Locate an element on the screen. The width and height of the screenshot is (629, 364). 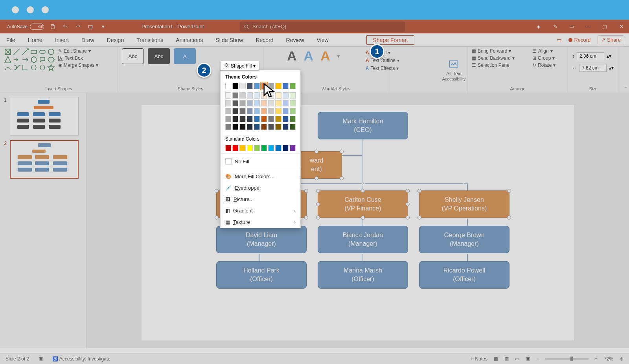
zoom-in-icon: + is located at coordinates (596, 359).